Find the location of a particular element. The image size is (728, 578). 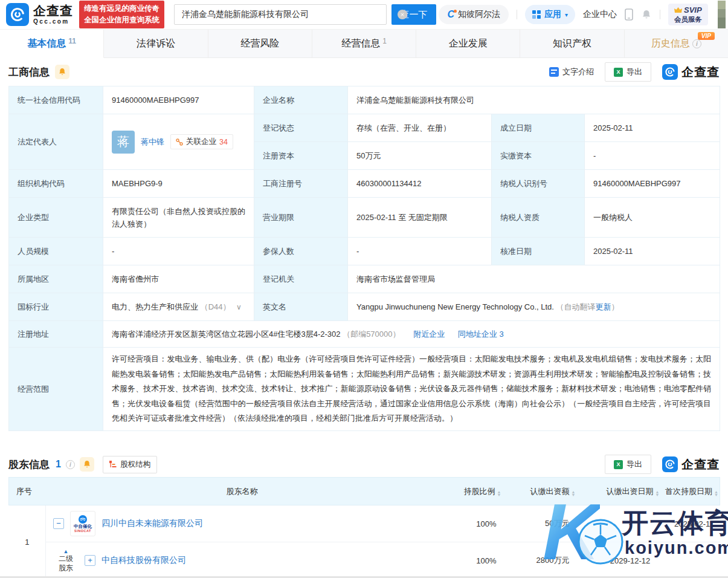

established-label: 成立日期 is located at coordinates (538, 128).